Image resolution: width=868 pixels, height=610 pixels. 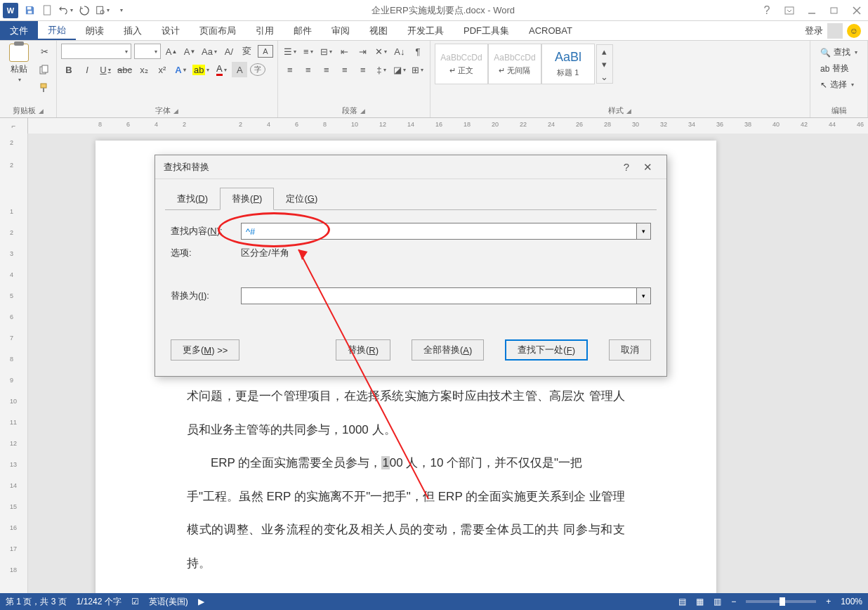 What do you see at coordinates (205, 350) in the screenshot?
I see `more-button: 更多(M) >>` at bounding box center [205, 350].